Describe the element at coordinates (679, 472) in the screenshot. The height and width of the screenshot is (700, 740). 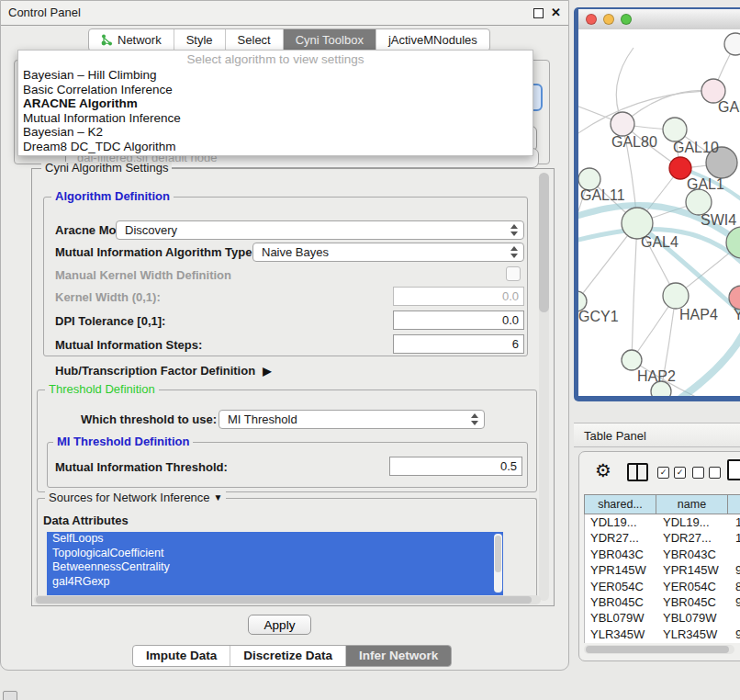
I see `checked-box-icon: ✓` at that location.